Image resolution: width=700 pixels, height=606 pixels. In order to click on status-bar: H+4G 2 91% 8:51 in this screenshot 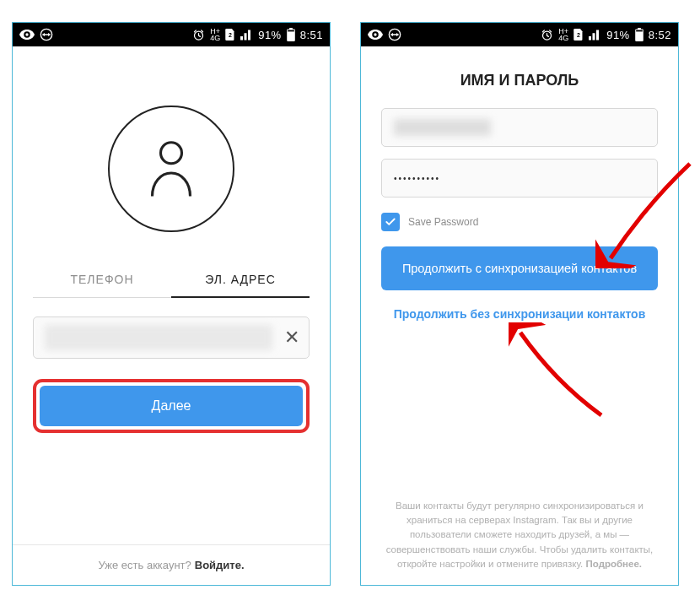, I will do `click(171, 35)`.